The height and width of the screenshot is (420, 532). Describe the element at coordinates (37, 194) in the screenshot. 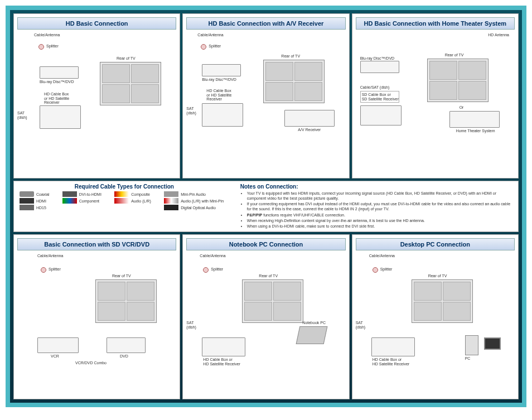

I see `cable-item: Coaxial` at that location.